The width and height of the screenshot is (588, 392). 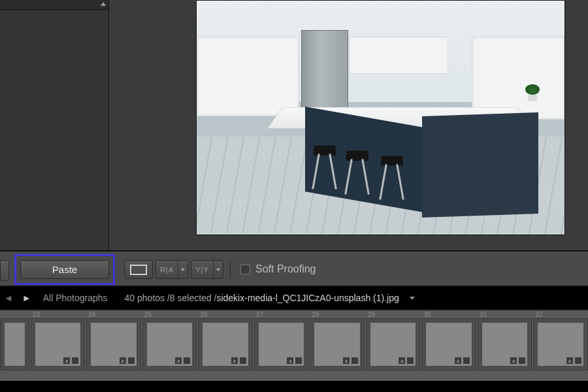 I want to click on filmstrip-thumb: 28±, so click(x=337, y=344).